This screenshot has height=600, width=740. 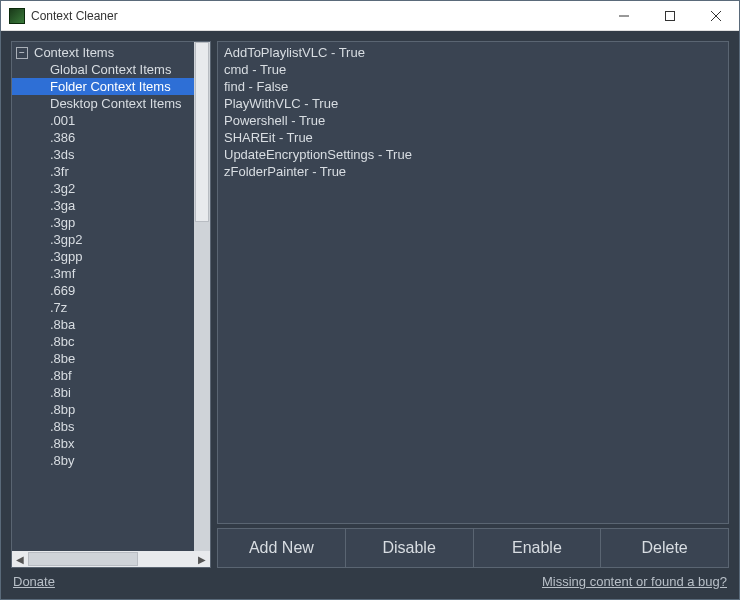 I want to click on tree-extension-label: .8bf, so click(x=61, y=376).